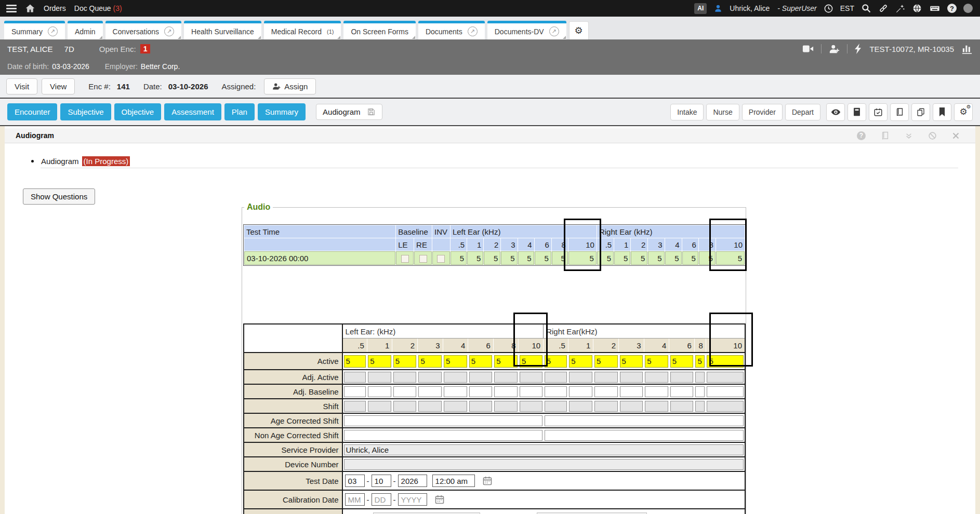  Describe the element at coordinates (579, 30) in the screenshot. I see `tab-settings-gear: ⚙` at that location.